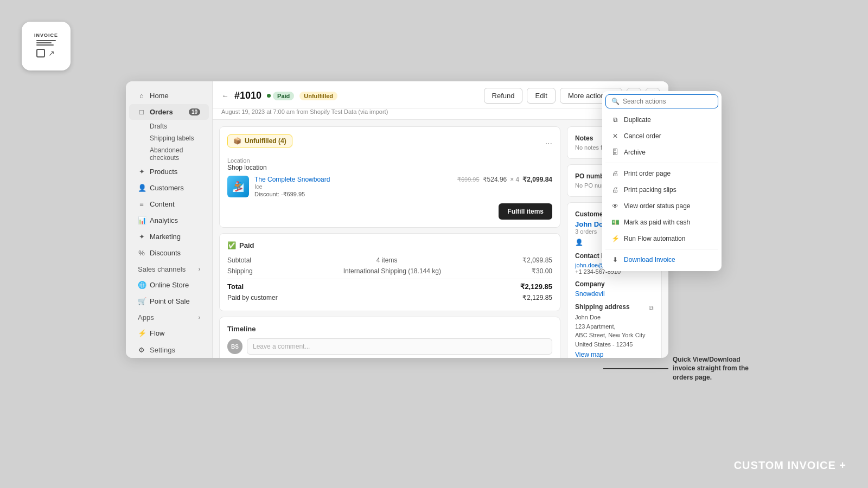 This screenshot has width=868, height=488. I want to click on print-order-label: Print order page, so click(647, 174).